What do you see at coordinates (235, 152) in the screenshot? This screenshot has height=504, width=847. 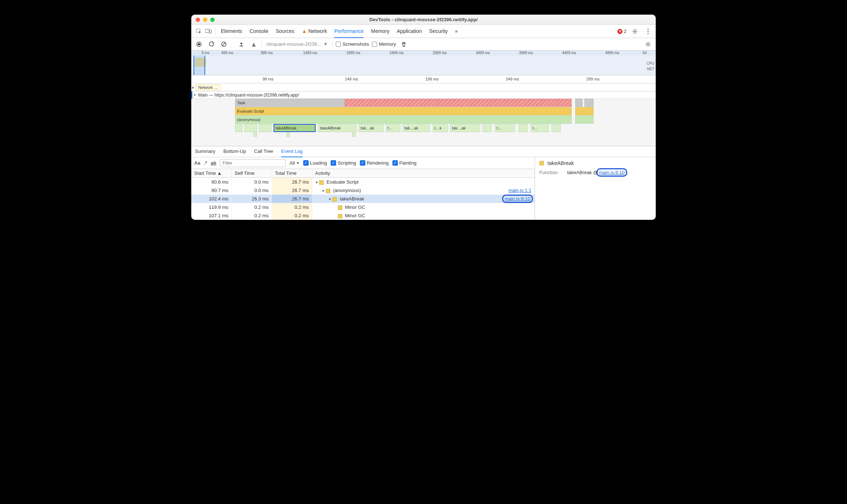 I see `tab-bottom-up: Bottom-Up` at bounding box center [235, 152].